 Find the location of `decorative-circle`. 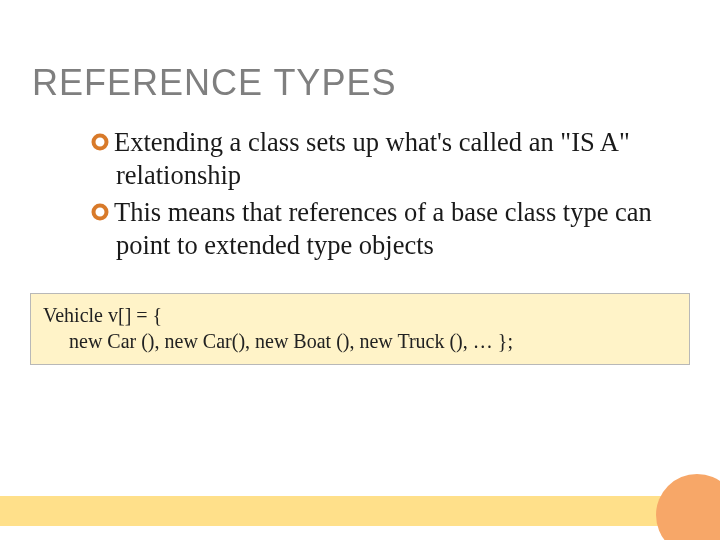

decorative-circle is located at coordinates (688, 507).